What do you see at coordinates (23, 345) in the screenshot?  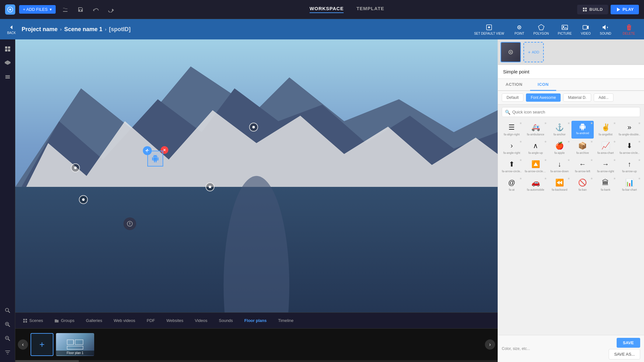 I see `strip-prev-button: ‹` at bounding box center [23, 345].